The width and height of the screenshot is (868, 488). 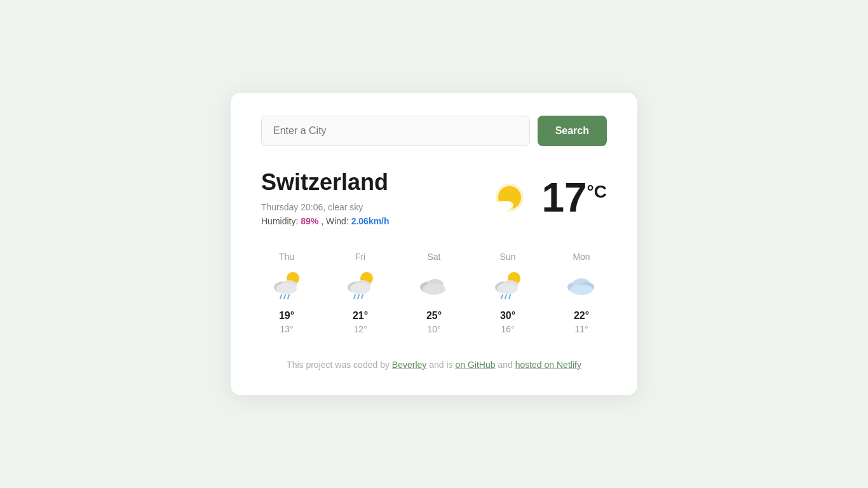 I want to click on wind-value: 2.06km/h, so click(x=370, y=221).